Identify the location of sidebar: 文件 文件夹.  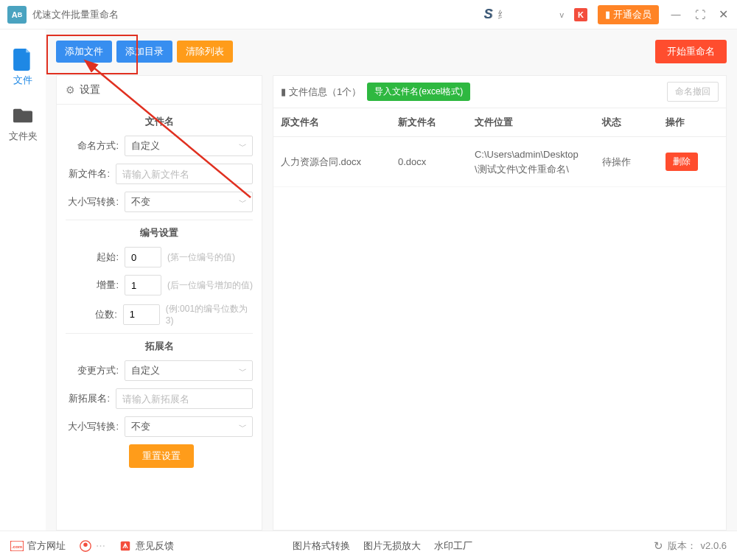
(23, 280).